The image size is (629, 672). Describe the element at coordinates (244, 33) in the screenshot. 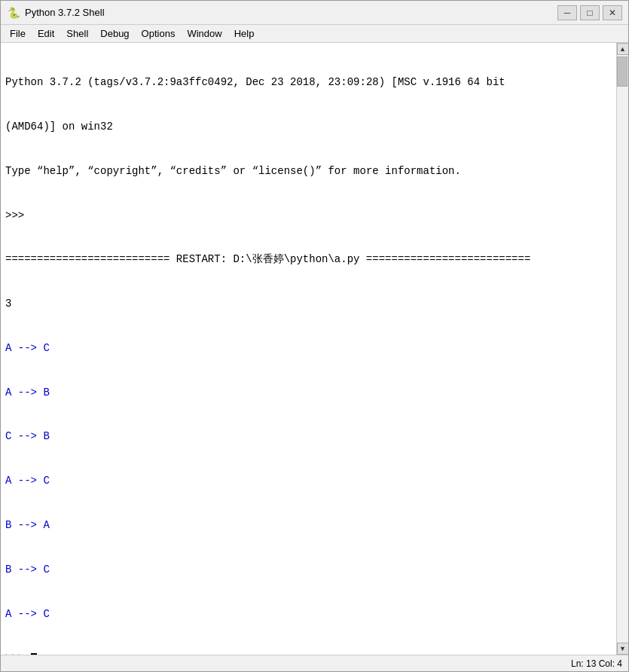

I see `menu-help: Help` at that location.